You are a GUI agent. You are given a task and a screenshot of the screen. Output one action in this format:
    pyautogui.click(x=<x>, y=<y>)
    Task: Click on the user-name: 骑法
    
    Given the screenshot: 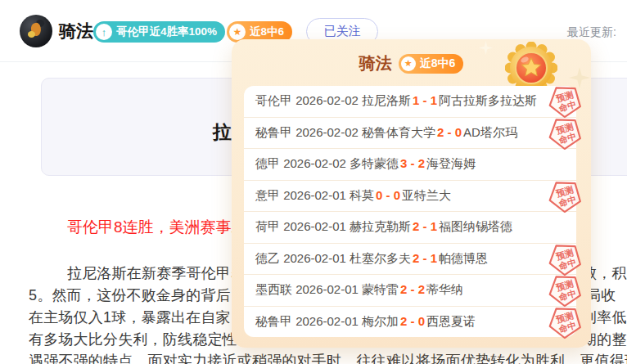 What is the action you would take?
    pyautogui.click(x=76, y=31)
    